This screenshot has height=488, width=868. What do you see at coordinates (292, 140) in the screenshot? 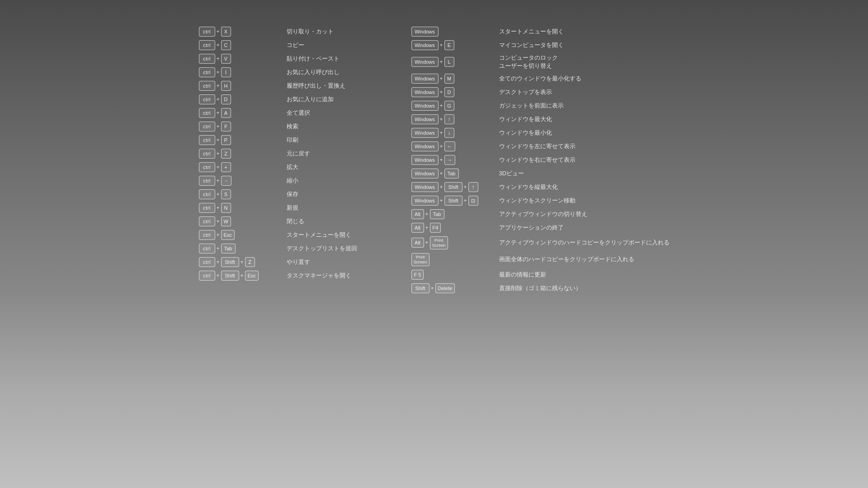
I see `shortcut-description: 印刷` at bounding box center [292, 140].